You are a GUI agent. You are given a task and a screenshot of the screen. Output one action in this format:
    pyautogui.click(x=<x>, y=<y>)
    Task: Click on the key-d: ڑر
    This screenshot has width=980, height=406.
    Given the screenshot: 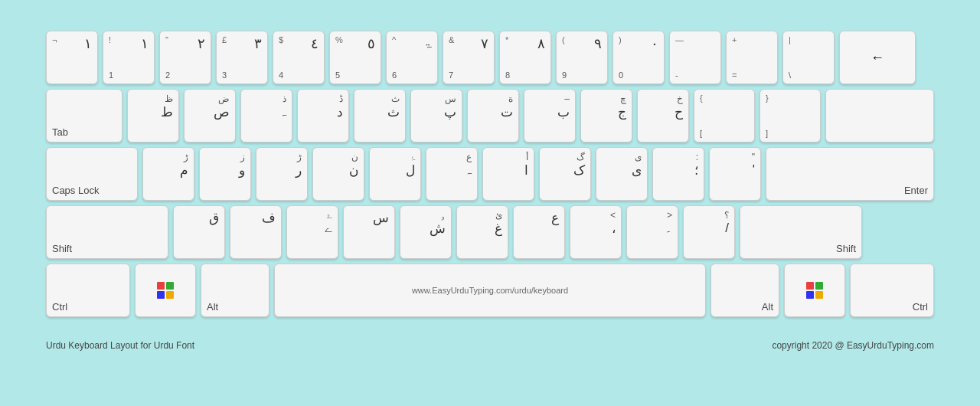 What is the action you would take?
    pyautogui.click(x=282, y=174)
    